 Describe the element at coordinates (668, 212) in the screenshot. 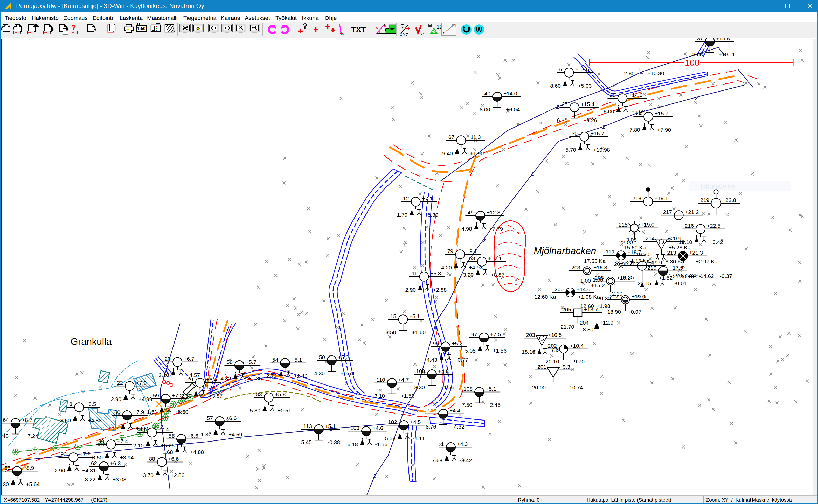

I see `svg-text: 217` at that location.